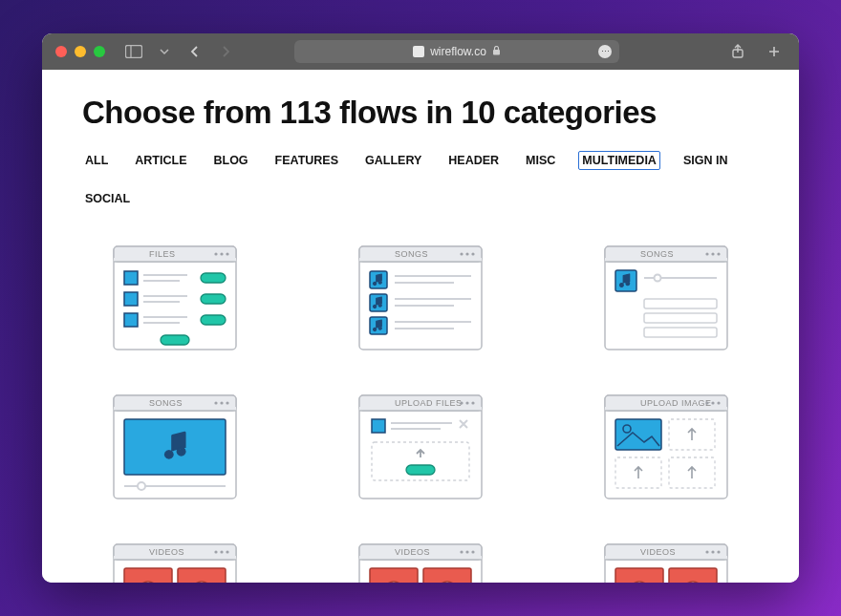  I want to click on flow-card-songs-1: SONGS, so click(420, 298).